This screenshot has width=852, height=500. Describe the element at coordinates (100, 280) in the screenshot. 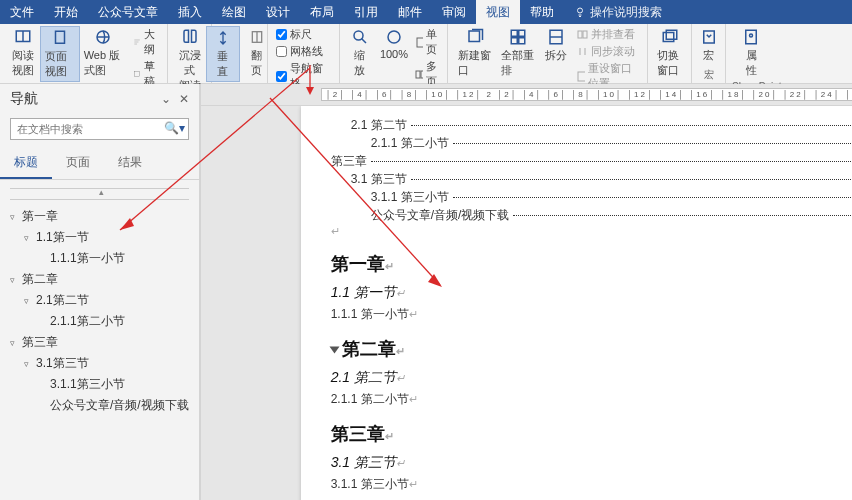

I see `tree-item: ▿第二章` at that location.